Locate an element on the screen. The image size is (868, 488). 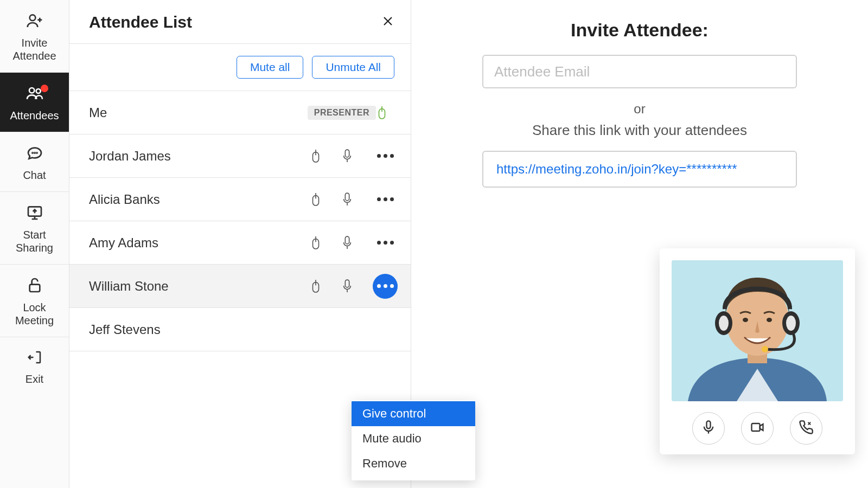
sidebar: Invite Attendee Attendees Chat Start Sha… is located at coordinates (35, 244).